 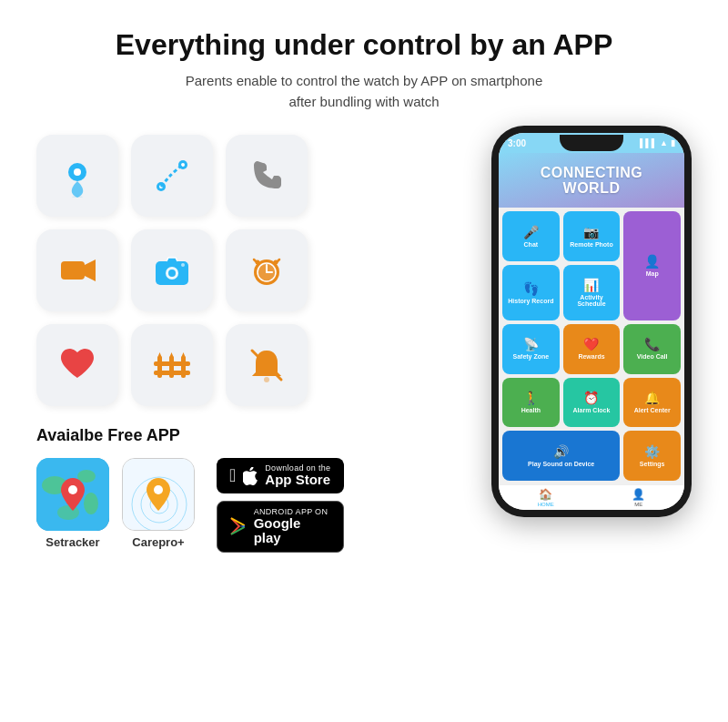 I want to click on tile-map: 👤 Map, so click(x=652, y=266).